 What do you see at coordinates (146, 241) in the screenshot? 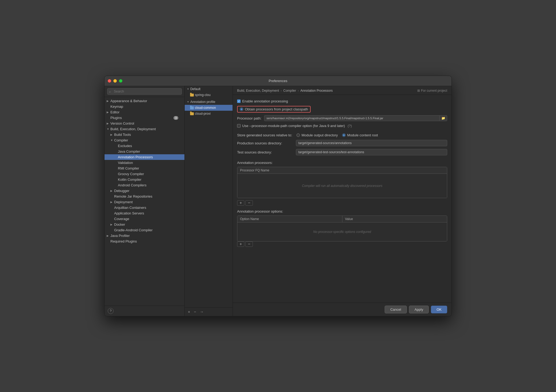
I see `sidebar-item-label: Required Plugins` at bounding box center [146, 241].